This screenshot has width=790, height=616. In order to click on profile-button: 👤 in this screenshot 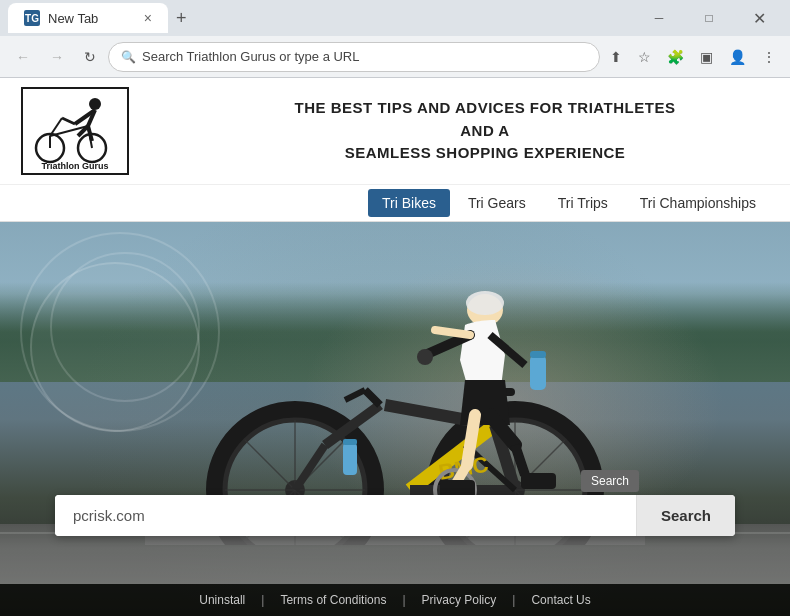, I will do `click(738, 57)`.